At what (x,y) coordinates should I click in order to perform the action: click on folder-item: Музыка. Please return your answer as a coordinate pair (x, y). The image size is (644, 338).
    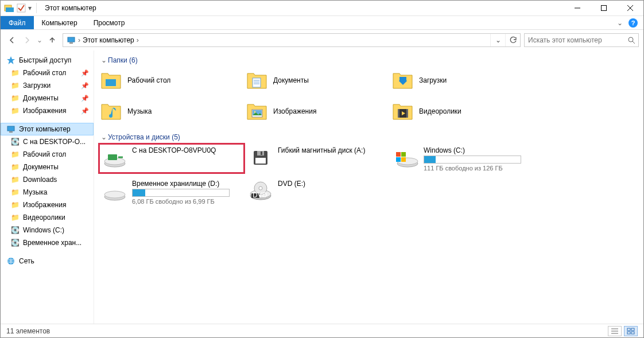
    Looking at the image, I should click on (172, 111).